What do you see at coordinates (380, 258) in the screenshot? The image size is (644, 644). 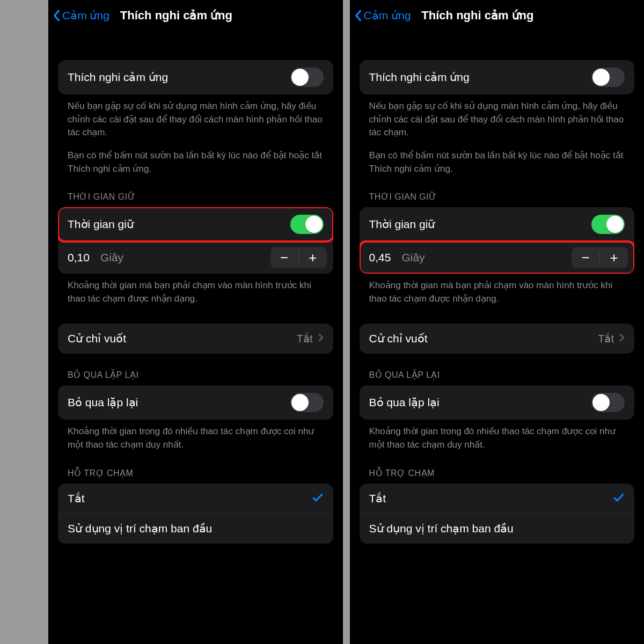 I see `hold-duration-value: 0,45` at bounding box center [380, 258].